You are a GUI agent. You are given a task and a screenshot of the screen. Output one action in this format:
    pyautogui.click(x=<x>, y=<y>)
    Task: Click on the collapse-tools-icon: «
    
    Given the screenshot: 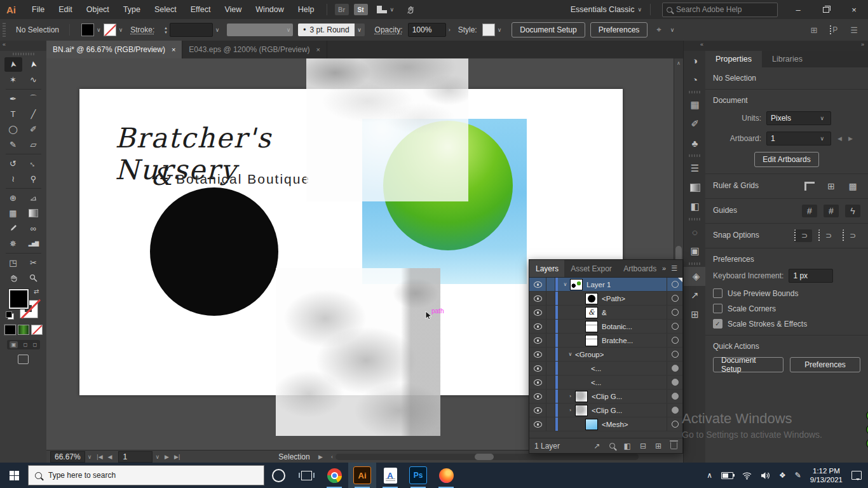 What is the action you would take?
    pyautogui.click(x=23, y=46)
    